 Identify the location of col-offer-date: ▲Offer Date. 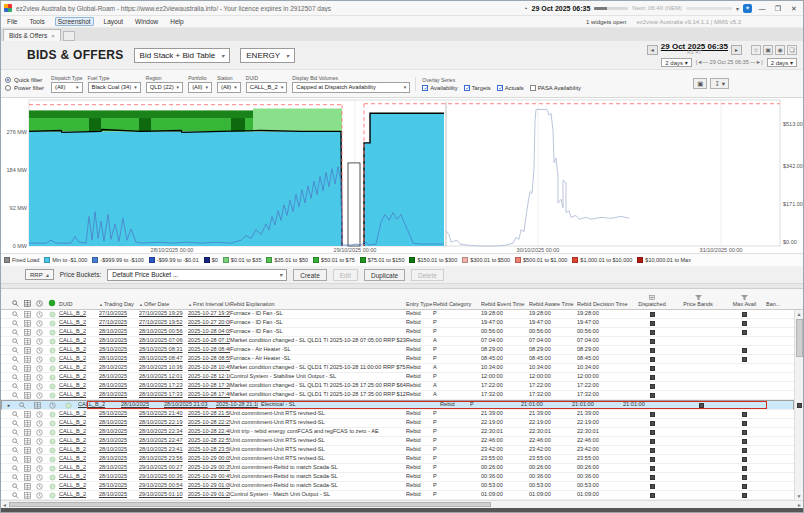
(164, 304).